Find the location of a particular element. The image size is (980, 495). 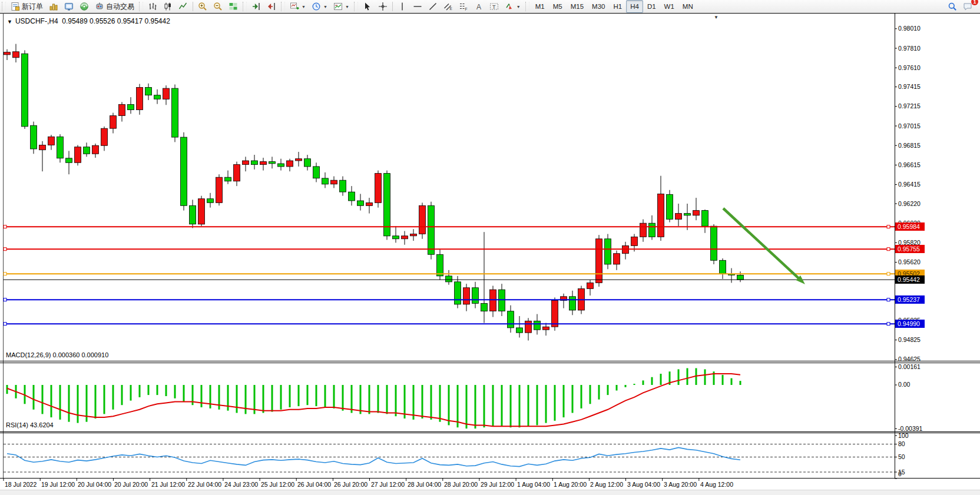

timeframe-H1: H1 is located at coordinates (617, 6).